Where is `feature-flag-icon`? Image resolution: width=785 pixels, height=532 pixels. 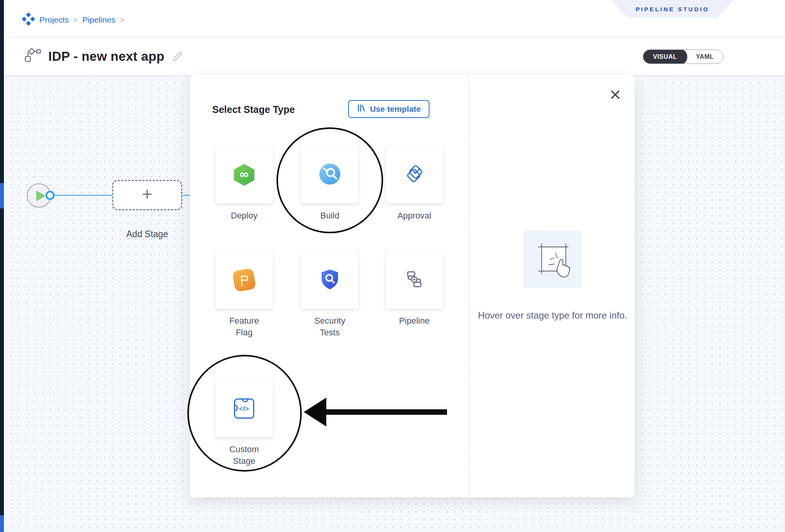 feature-flag-icon is located at coordinates (244, 280).